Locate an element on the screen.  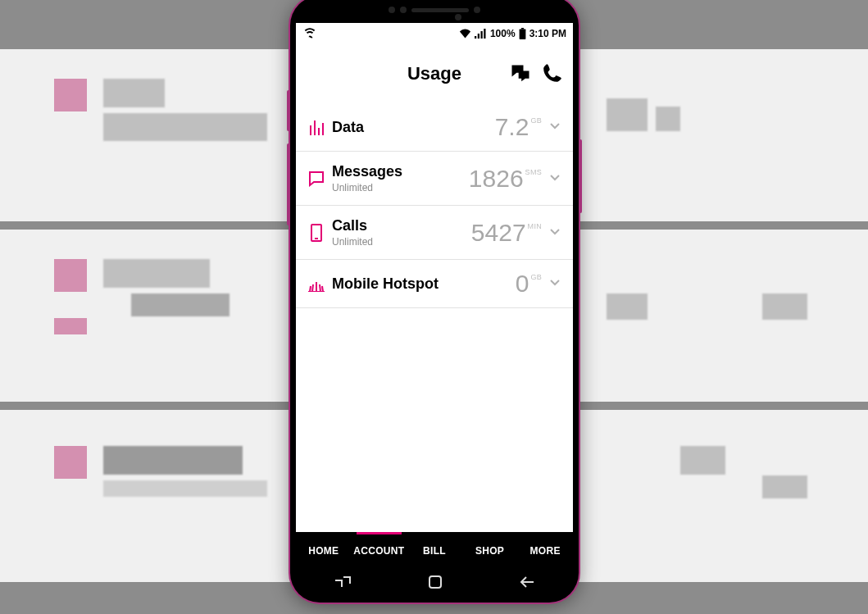
row-label: Calls is located at coordinates (402, 226).